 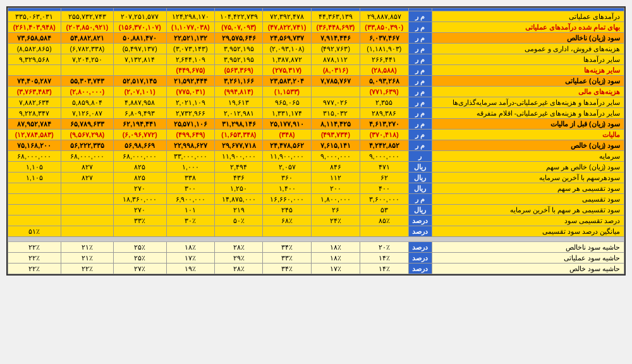 What do you see at coordinates (287, 102) in the screenshot?
I see `cell-value: ۹۶۵,۰۶۵` at bounding box center [287, 102].